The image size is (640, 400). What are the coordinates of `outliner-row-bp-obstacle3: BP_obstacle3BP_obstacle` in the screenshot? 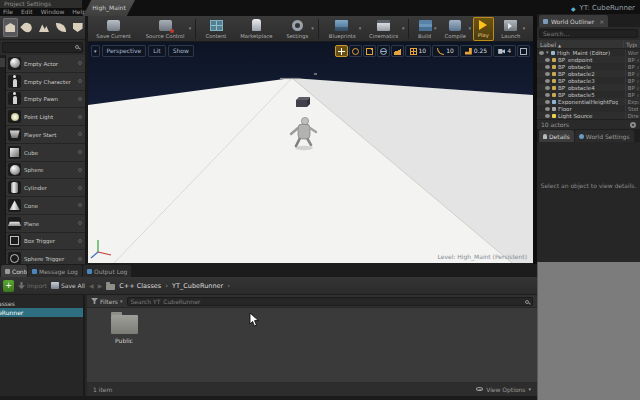 It's located at (588, 80).